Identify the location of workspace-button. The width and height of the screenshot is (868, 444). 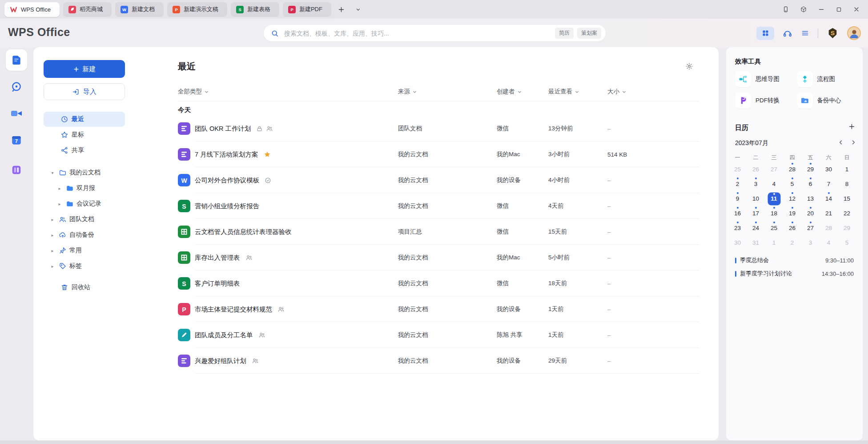
(804, 9).